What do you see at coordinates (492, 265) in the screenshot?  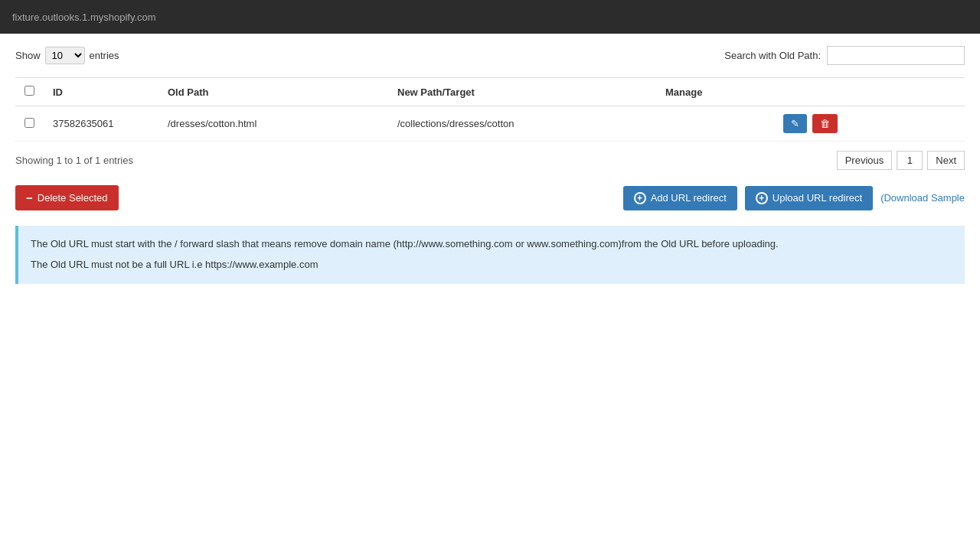 I see `info-line-2: The Old URL must not be a full URL i.e h…` at bounding box center [492, 265].